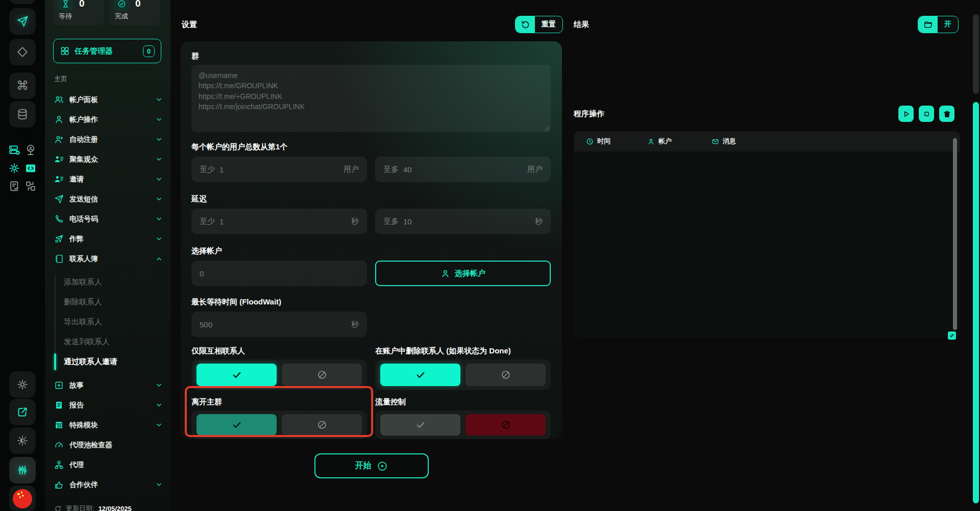  Describe the element at coordinates (22, 498) in the screenshot. I see `language-flag-button` at that location.